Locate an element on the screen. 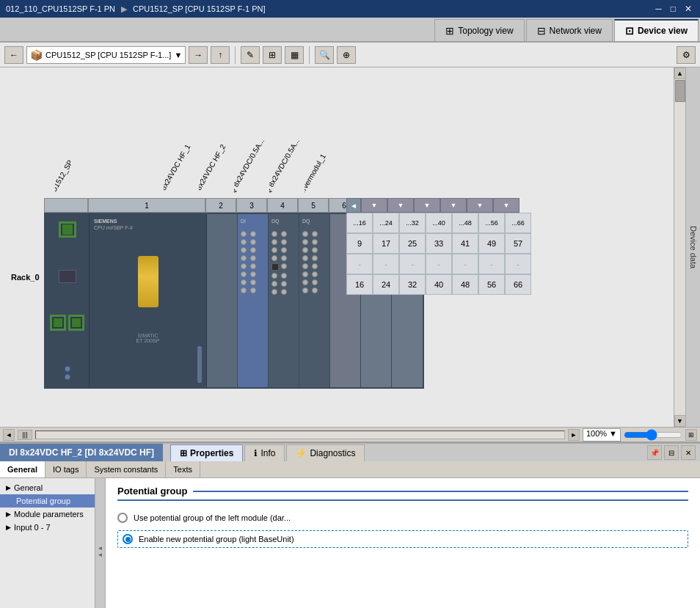 Image resolution: width=700 pixels, height=608 pixels. tab-topology: ⊞ Topology view is located at coordinates (479, 30).